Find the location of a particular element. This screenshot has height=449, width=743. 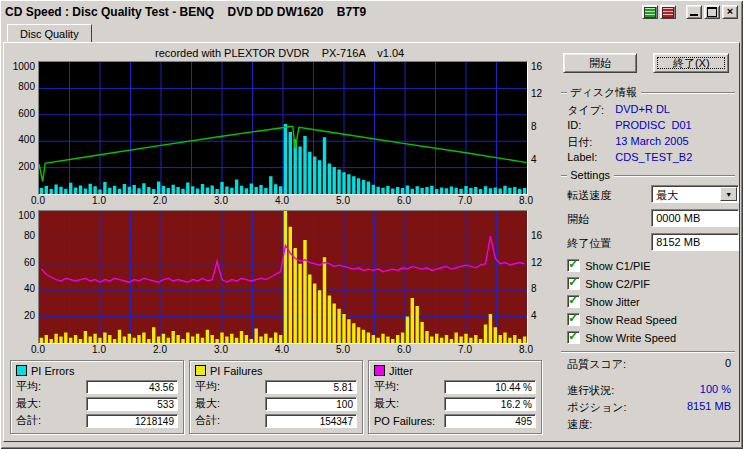

x-tick-label: 8.0 is located at coordinates (526, 200).